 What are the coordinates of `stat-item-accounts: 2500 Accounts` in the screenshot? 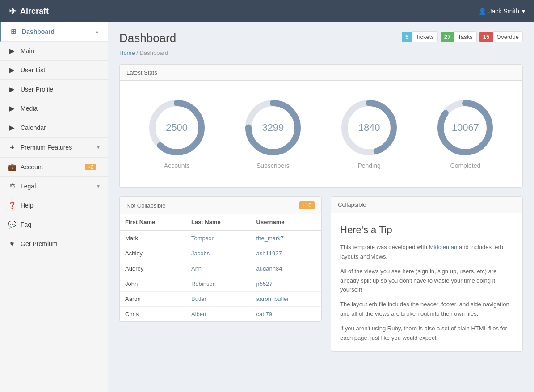 It's located at (177, 134).